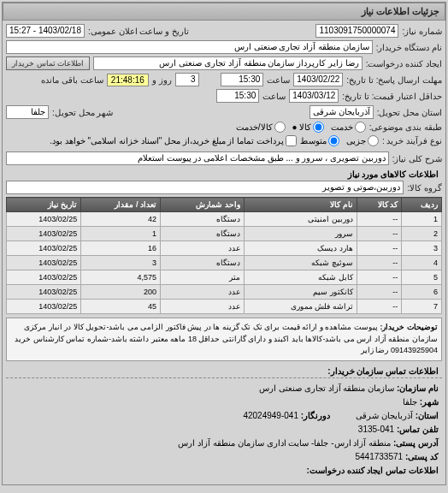 The image size is (448, 493). I want to click on table-cell: 16, so click(121, 248).